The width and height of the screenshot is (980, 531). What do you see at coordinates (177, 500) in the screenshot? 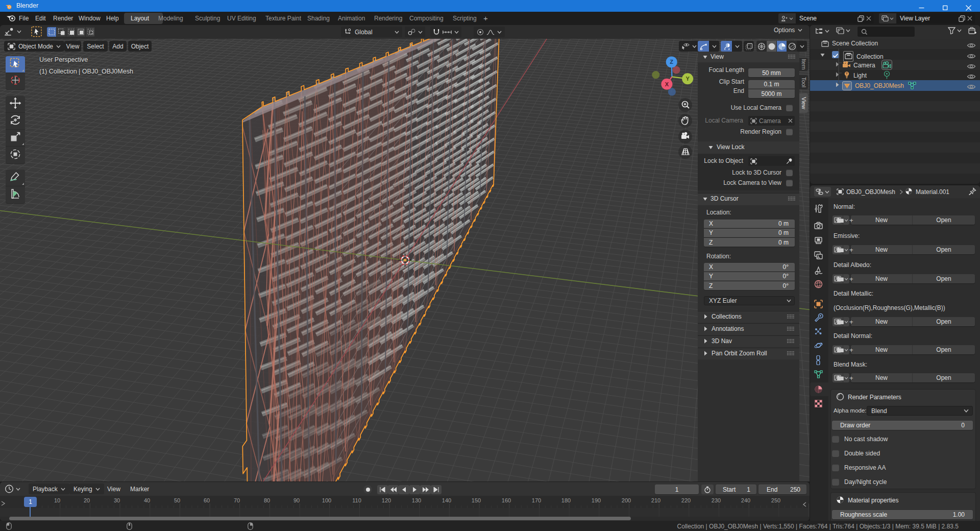
I see `svg-text: 50` at bounding box center [177, 500].